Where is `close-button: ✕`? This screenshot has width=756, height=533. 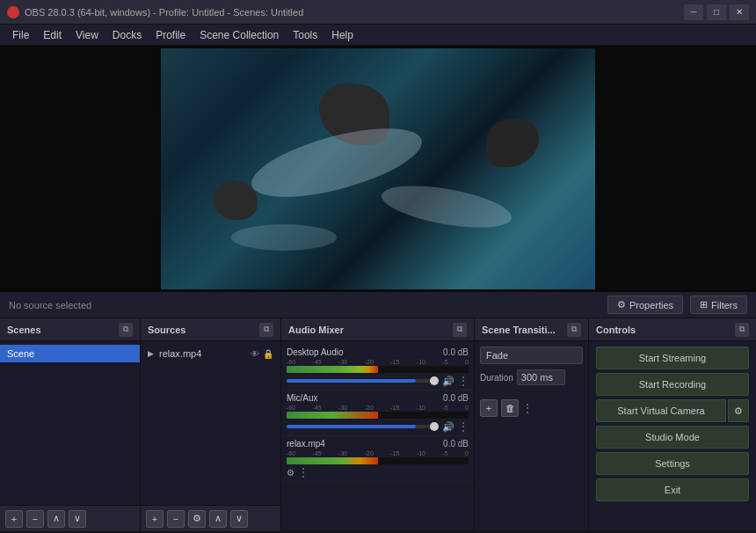 close-button: ✕ is located at coordinates (739, 12).